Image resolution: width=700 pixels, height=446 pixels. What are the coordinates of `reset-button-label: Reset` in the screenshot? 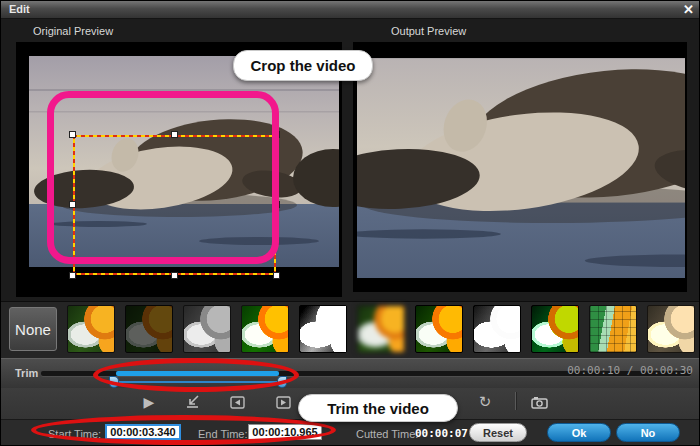 It's located at (498, 433).